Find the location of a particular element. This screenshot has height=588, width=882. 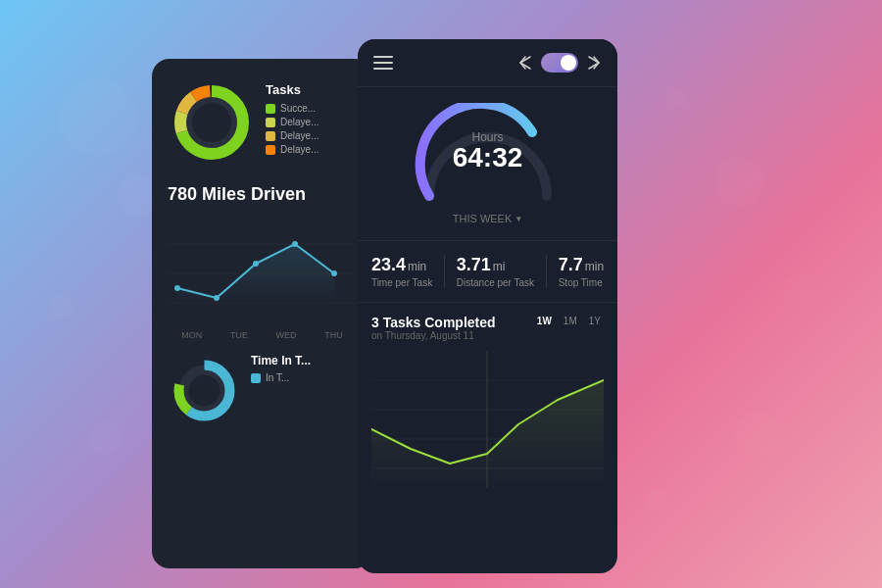

legend-label-1: Delaye... is located at coordinates (300, 122).